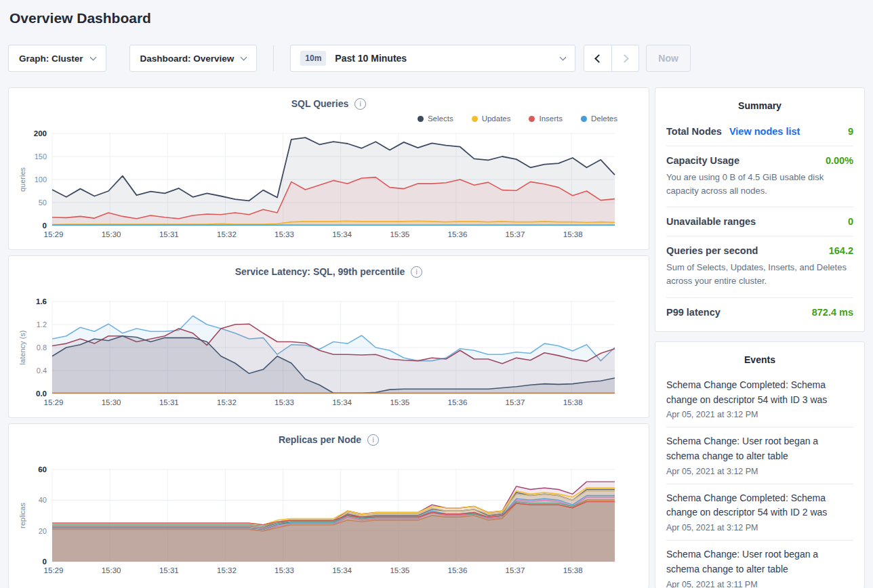 This screenshot has width=873, height=588. Describe the element at coordinates (43, 203) in the screenshot. I see `svg-text: 50` at that location.